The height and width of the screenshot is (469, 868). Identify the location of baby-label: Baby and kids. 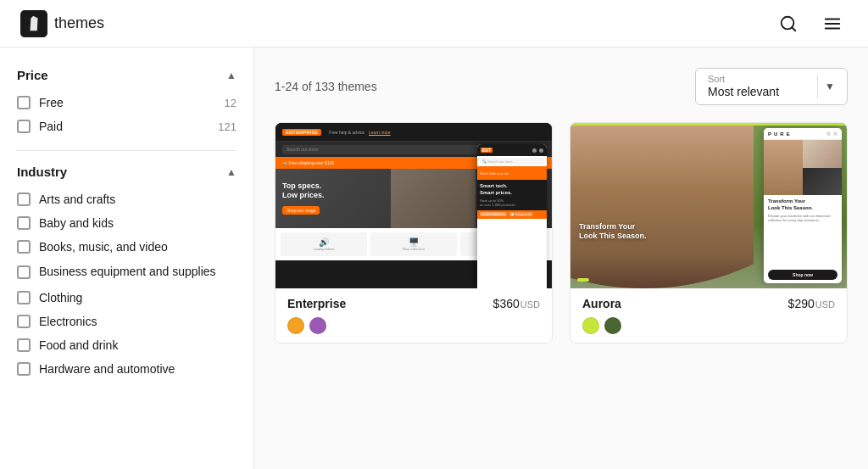
(76, 223).